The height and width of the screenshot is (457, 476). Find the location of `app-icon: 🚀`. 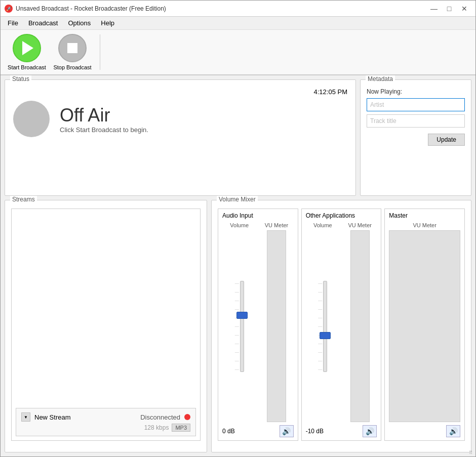

app-icon: 🚀 is located at coordinates (9, 9).